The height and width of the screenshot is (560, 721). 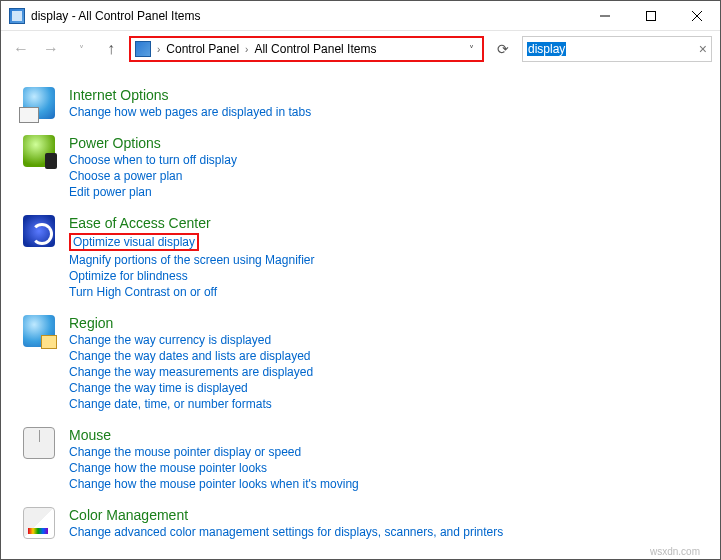 I want to click on search-box: display ×, so click(x=617, y=49).